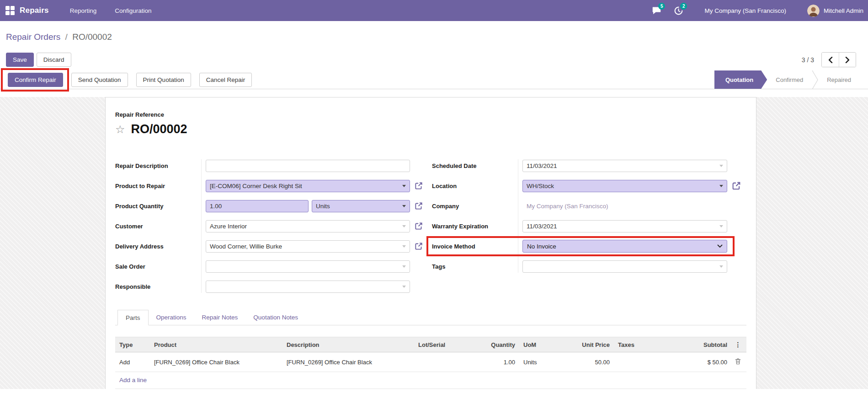 This screenshot has width=868, height=405. I want to click on form-right-column: Scheduled Date Location, so click(588, 216).